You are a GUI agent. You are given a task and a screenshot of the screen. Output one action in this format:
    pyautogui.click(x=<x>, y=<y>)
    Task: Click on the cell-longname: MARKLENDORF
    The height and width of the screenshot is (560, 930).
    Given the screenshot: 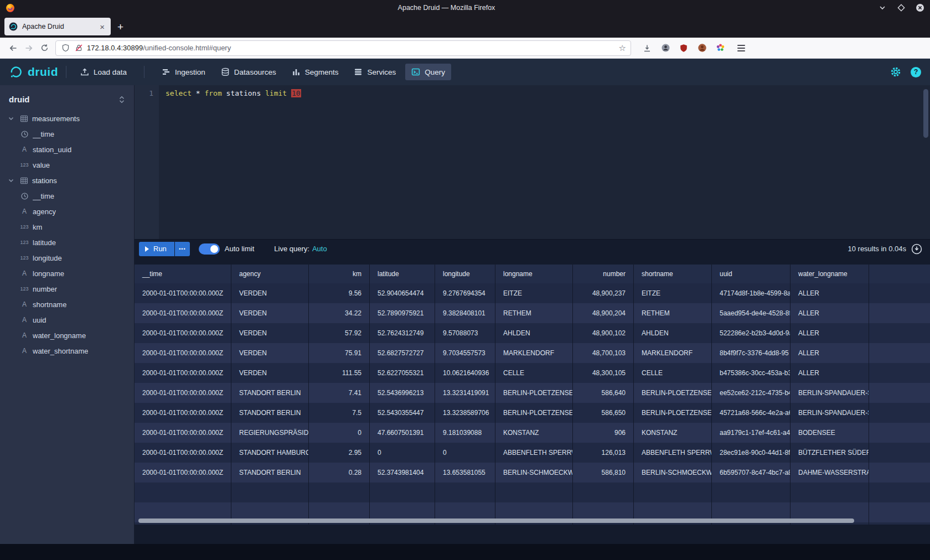 What is the action you would take?
    pyautogui.click(x=534, y=353)
    